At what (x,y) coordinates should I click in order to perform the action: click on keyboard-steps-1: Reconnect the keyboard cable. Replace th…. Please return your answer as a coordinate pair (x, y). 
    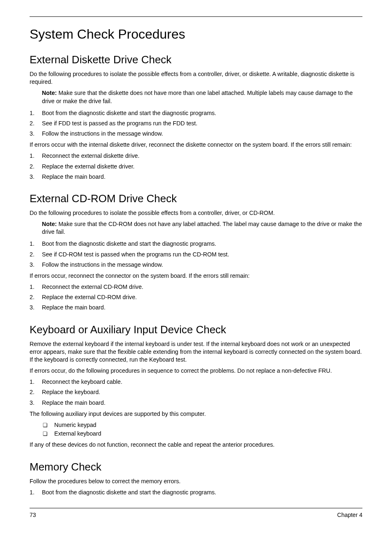
    Looking at the image, I should click on (196, 392).